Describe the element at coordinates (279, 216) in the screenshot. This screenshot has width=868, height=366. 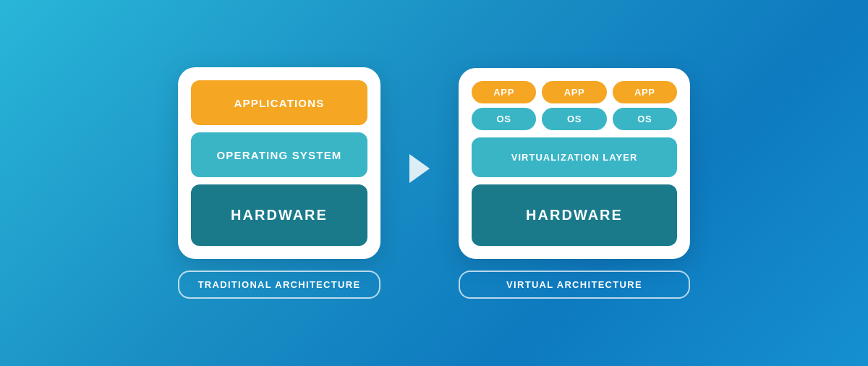
I see `hardware-layer-traditional: HARDWARE` at that location.